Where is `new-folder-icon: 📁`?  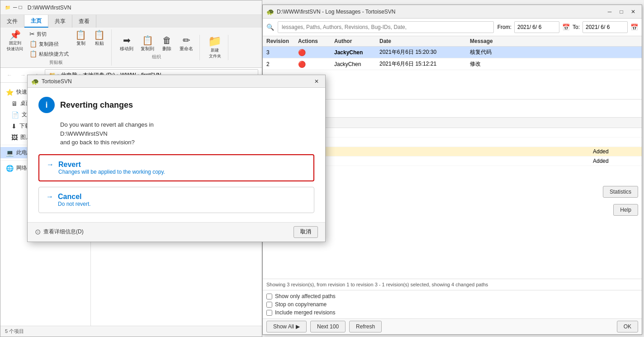 new-folder-icon: 📁 is located at coordinates (215, 41).